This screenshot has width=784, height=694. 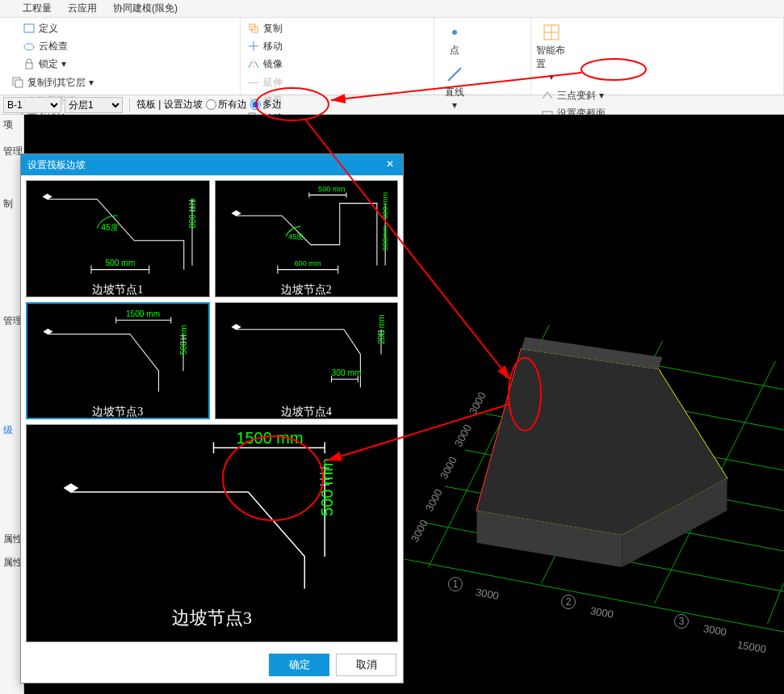 I want to click on cancel-button: 取消, so click(x=367, y=665).